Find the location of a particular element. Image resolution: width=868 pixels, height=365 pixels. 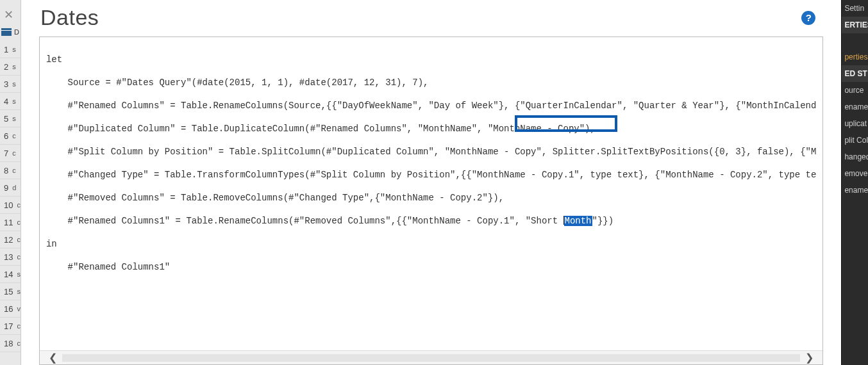

row-number: 1s is located at coordinates (10, 50).